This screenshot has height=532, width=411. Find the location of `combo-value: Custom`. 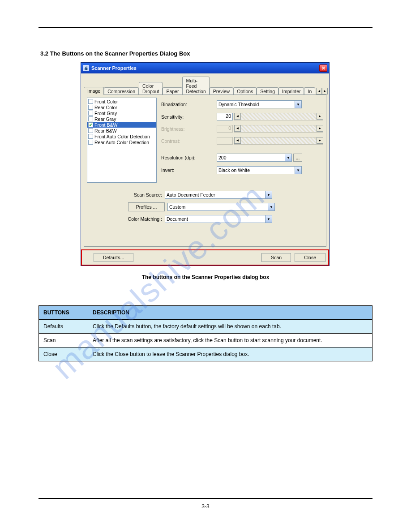

combo-value: Custom is located at coordinates (177, 207).